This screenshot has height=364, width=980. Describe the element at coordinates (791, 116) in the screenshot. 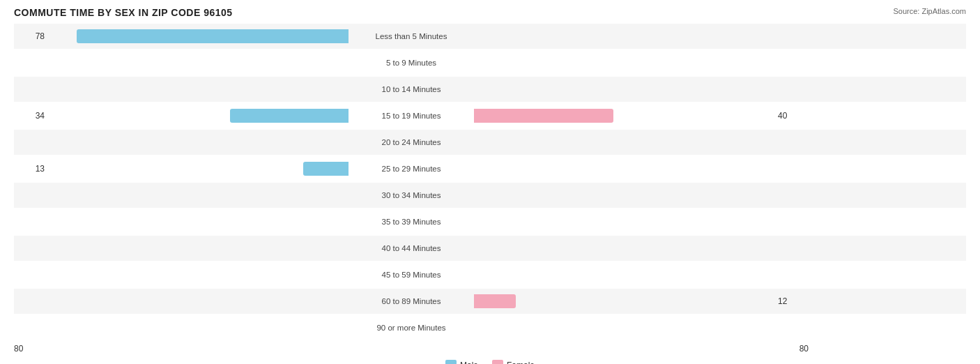

I see `female-value: 40` at that location.